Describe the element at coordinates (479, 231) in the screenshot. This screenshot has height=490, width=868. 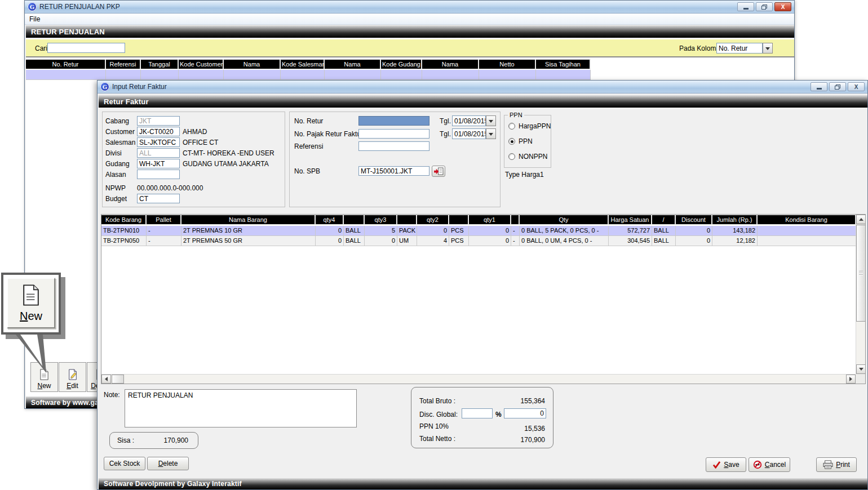
I see `table-row: TB-2TPN010-2T PREMNAS 10 GR0BALL5PACK0PC…` at that location.